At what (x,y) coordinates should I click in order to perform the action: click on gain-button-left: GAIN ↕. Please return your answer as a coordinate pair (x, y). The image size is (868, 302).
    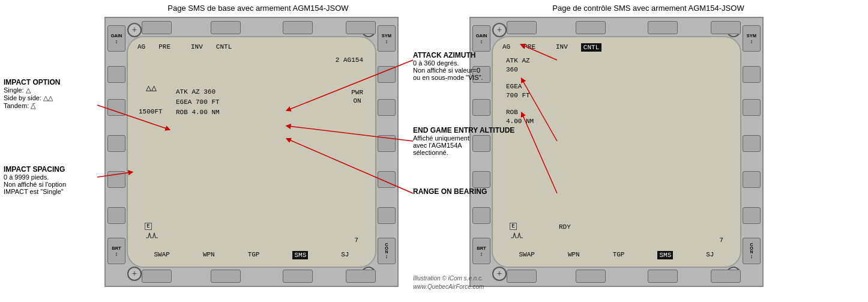
    Looking at the image, I should click on (116, 38).